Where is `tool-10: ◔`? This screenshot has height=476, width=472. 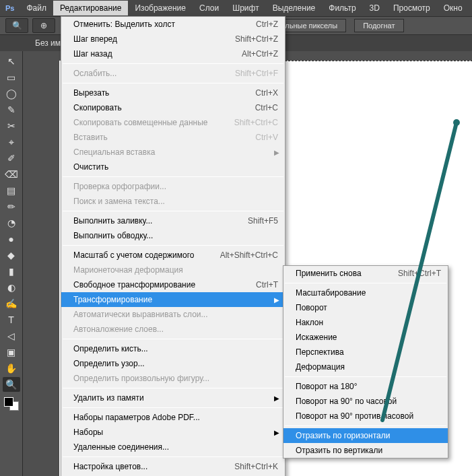
tool-10: ◔ is located at coordinates (11, 223).